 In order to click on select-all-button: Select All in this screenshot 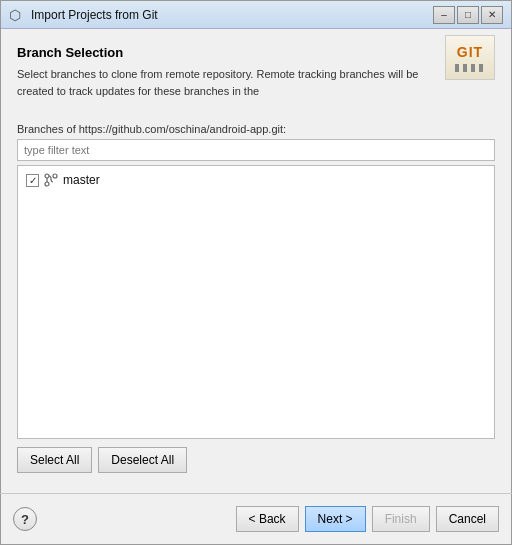, I will do `click(54, 460)`.